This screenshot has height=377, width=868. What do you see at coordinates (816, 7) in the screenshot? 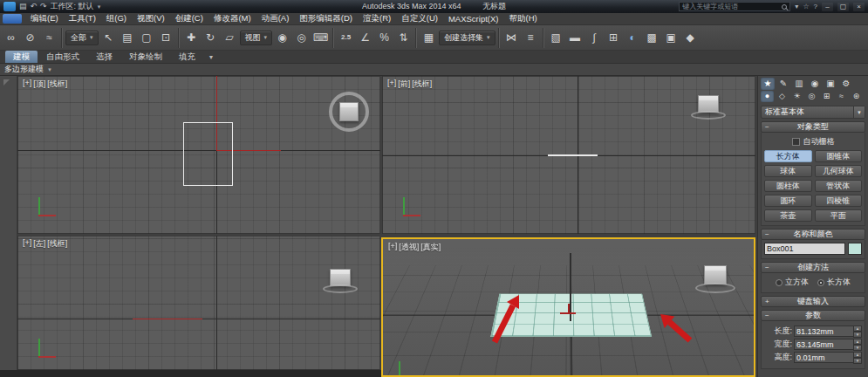
I see `help-icon: ?` at bounding box center [816, 7].